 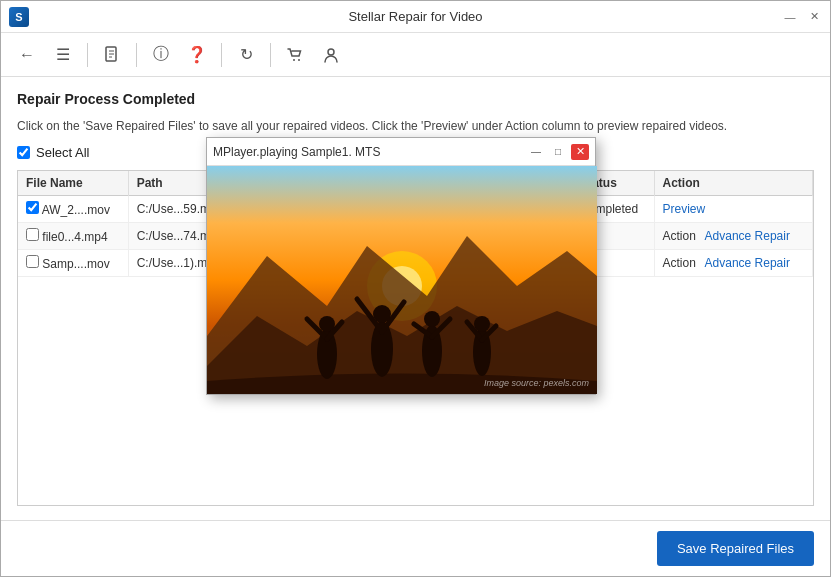 I want to click on refresh-button: ↻, so click(x=246, y=55).